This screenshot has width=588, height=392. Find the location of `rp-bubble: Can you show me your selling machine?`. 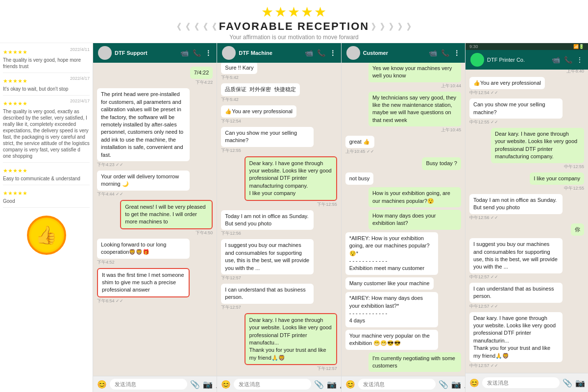

rp-bubble: Can you show me your selling machine? is located at coordinates (516, 109).